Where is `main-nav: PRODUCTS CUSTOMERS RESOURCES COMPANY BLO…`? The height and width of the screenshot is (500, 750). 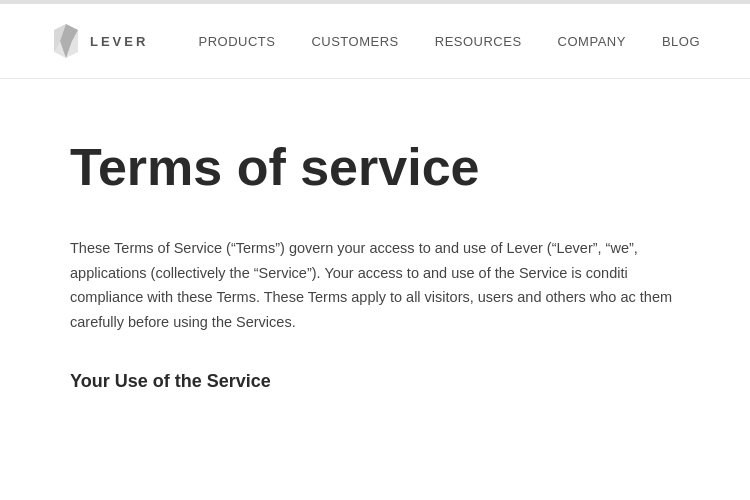
main-nav: PRODUCTS CUSTOMERS RESOURCES COMPANY BLO… is located at coordinates (449, 42).